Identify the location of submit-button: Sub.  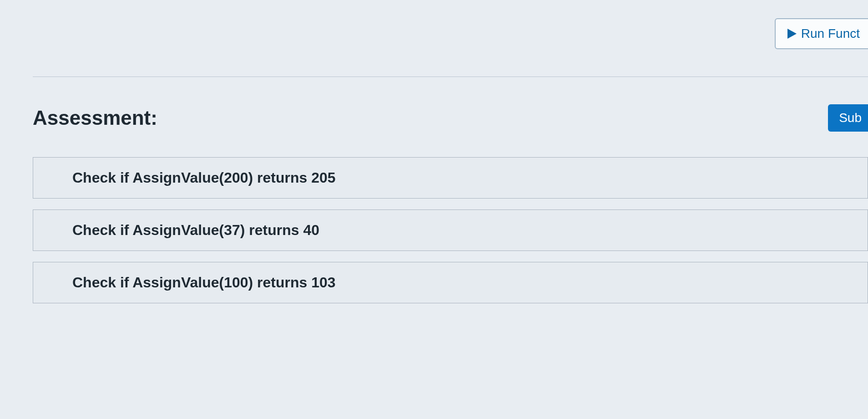
(848, 118).